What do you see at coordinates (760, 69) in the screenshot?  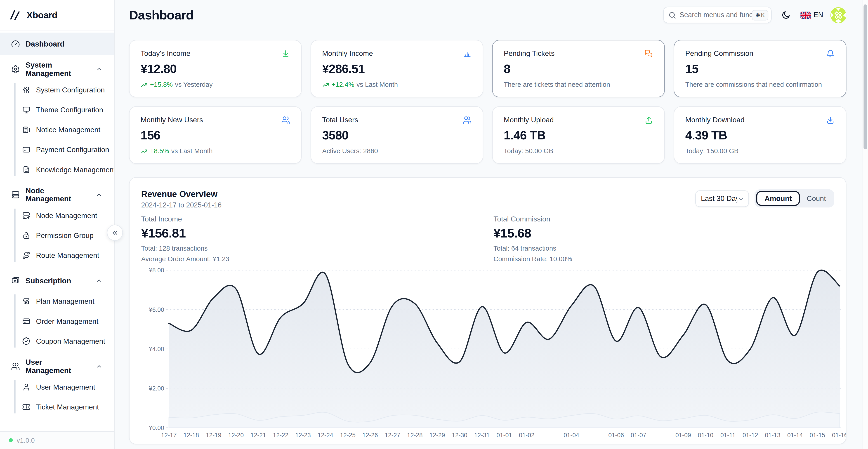 I see `stat-card-pending-commission: Pending Commission15There are commission…` at bounding box center [760, 69].